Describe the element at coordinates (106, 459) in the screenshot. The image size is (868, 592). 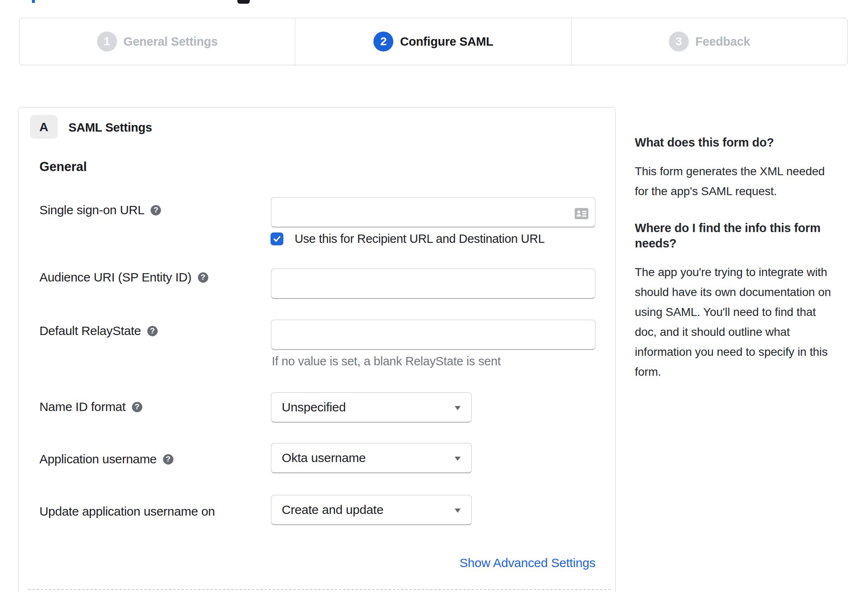
I see `application-username-label: Application username ?` at that location.